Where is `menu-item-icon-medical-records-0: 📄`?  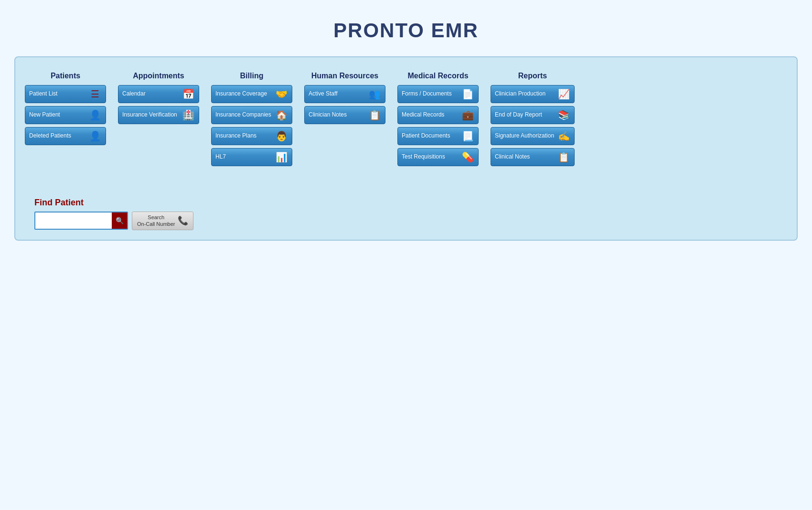
menu-item-icon-medical-records-0: 📄 is located at coordinates (468, 94).